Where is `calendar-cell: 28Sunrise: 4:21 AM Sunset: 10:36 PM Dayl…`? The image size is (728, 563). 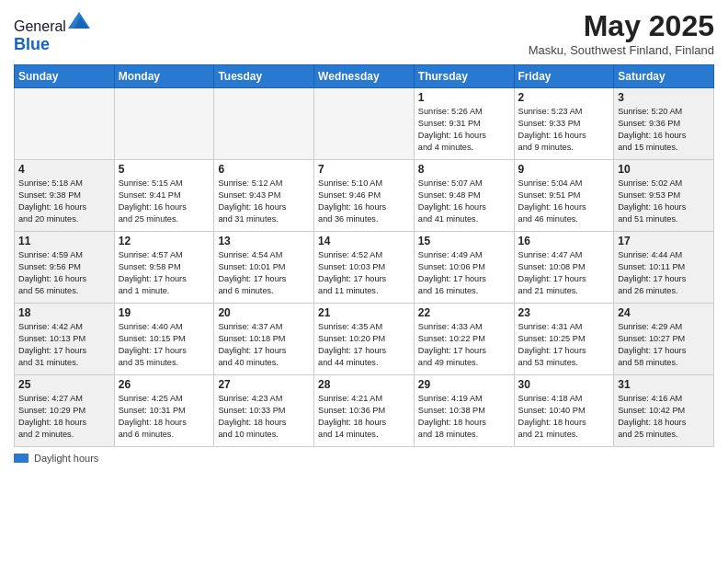
calendar-cell: 28Sunrise: 4:21 AM Sunset: 10:36 PM Dayl… is located at coordinates (364, 411).